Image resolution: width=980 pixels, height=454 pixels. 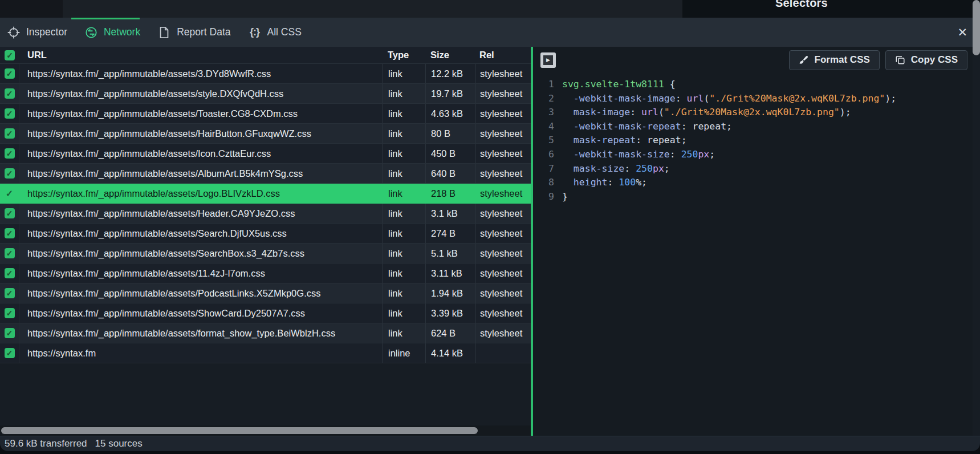 I want to click on horizontal-scrollbar-thumb, so click(x=239, y=431).